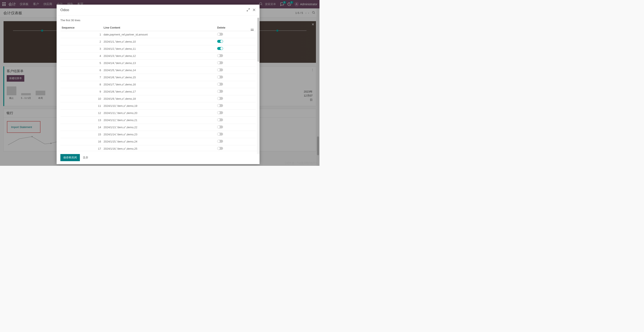 Image resolution: width=644 pixels, height=332 pixels. I want to click on cell-sequence: 3, so click(82, 49).